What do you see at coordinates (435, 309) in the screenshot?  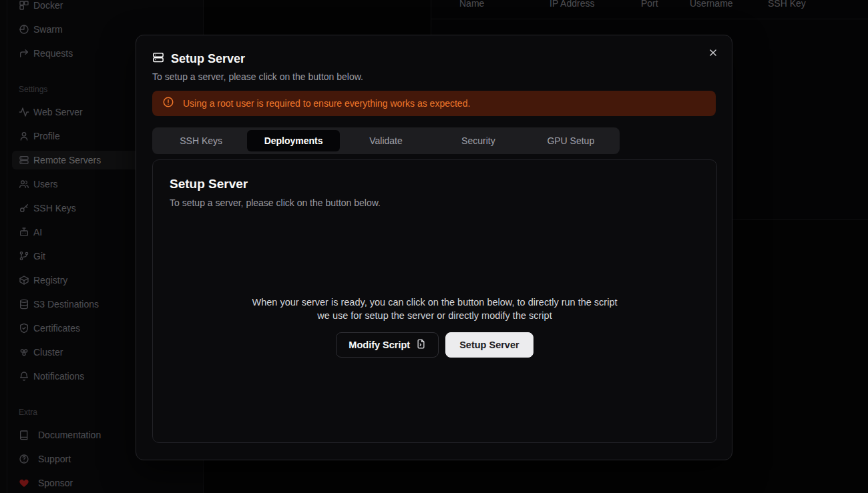 I see `panel-description: When your server is ready, you can click…` at bounding box center [435, 309].